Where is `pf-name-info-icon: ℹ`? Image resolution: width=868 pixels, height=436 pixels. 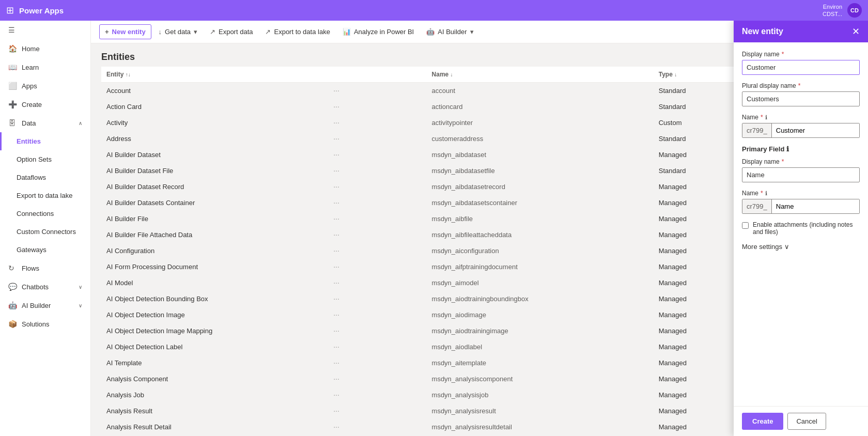
pf-name-info-icon: ℹ is located at coordinates (766, 193).